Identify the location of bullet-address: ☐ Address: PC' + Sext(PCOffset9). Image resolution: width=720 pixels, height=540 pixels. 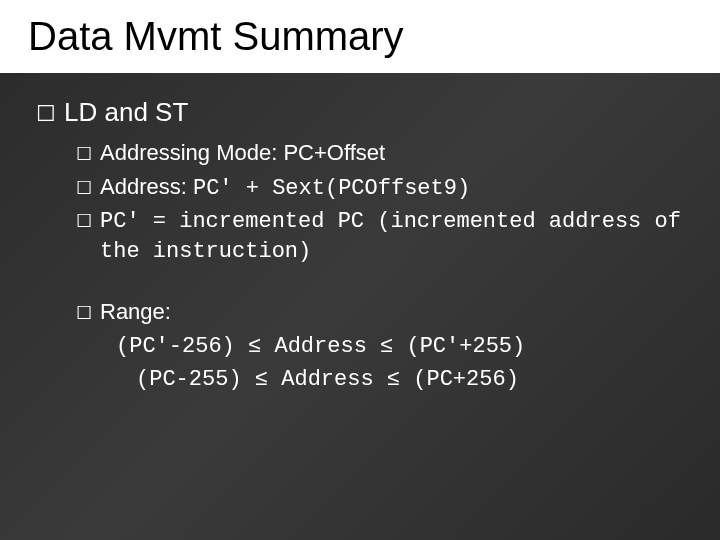
(380, 188).